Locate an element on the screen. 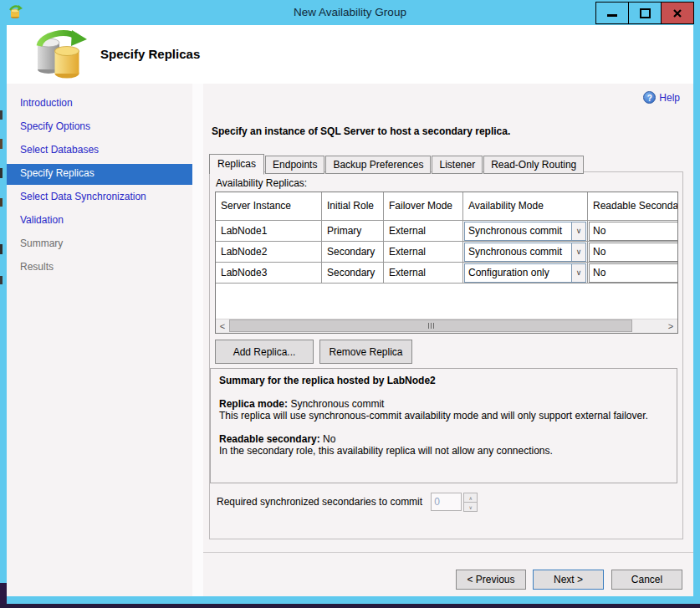  spin-down-icon: ∨ is located at coordinates (470, 507).